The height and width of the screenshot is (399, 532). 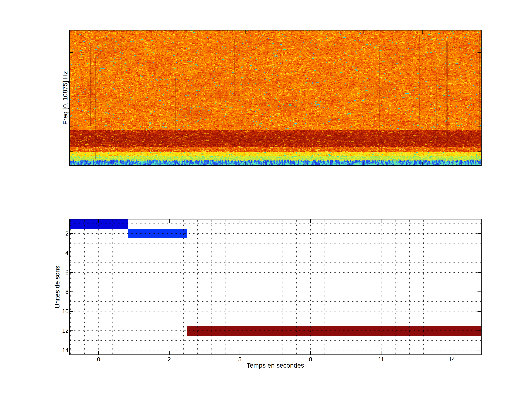 I want to click on y-tick-label: 6, so click(x=53, y=272).